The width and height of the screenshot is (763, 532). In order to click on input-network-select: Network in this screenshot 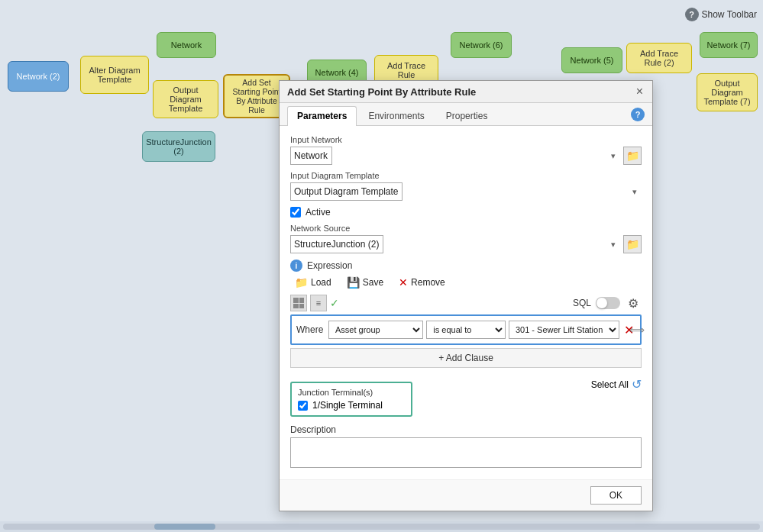, I will do `click(312, 156)`.